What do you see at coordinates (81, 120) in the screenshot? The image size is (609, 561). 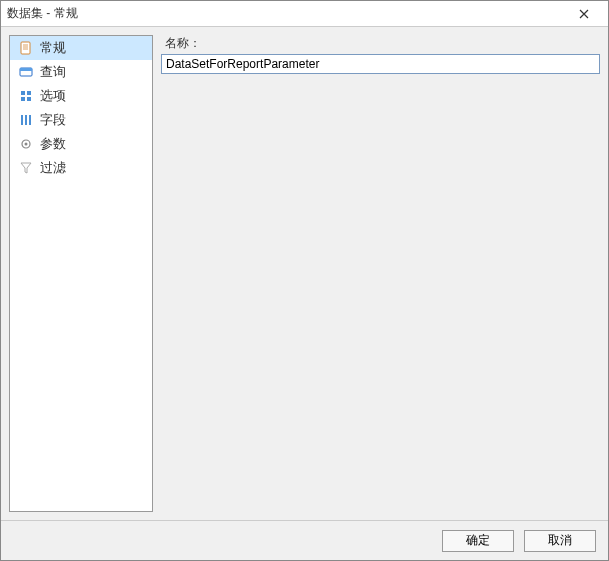 I see `sidebar-item-fields: 字段` at bounding box center [81, 120].